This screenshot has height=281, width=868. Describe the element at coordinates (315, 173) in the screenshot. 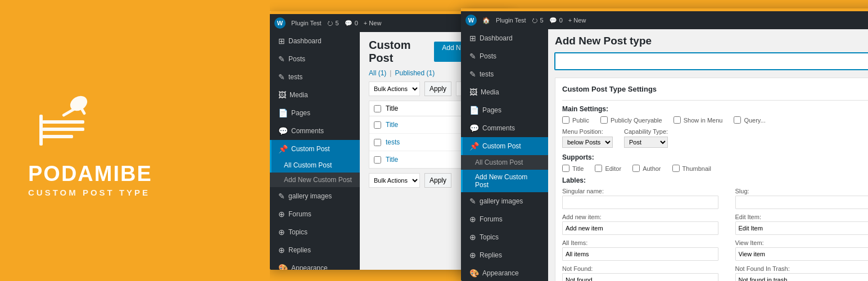

I see `sidebar-submenu-back: All Custom Post Add New Custom Post` at that location.